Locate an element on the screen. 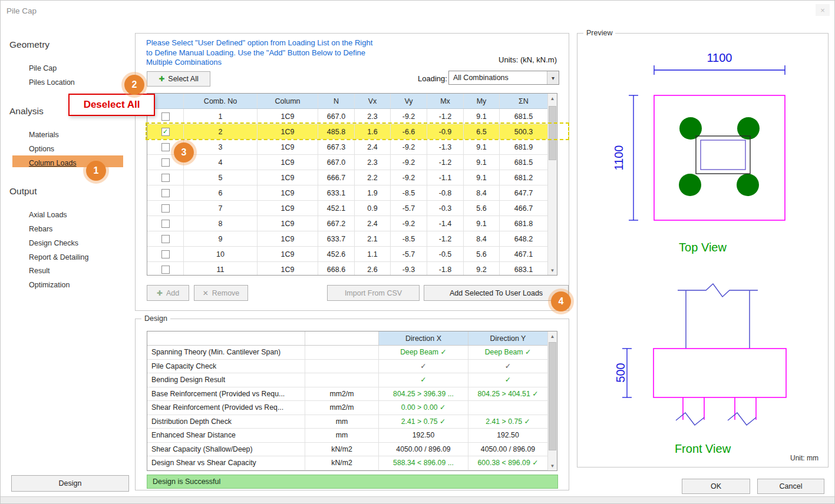  load-row: 3 1C9 667.3 2.4 -9.2 -1.3 9.1 681.9 is located at coordinates (352, 147).